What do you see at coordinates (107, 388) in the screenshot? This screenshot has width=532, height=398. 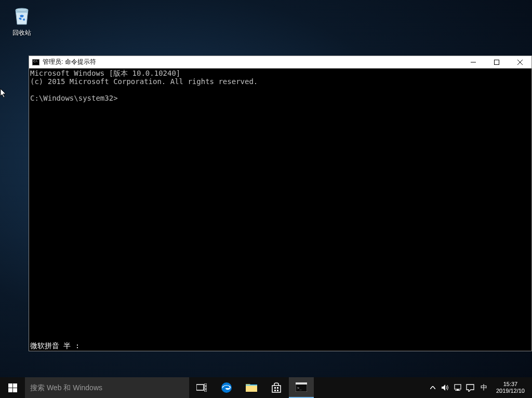 I see `search-box` at bounding box center [107, 388].